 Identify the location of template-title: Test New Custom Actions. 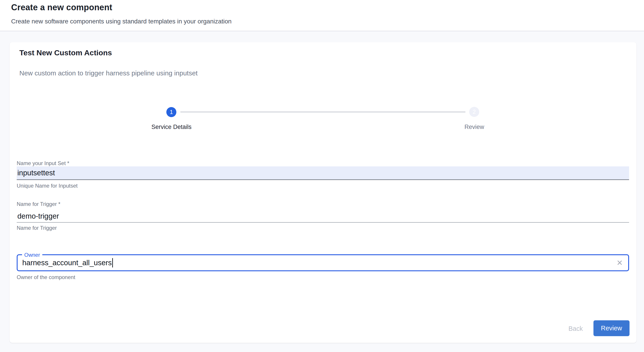
(66, 53).